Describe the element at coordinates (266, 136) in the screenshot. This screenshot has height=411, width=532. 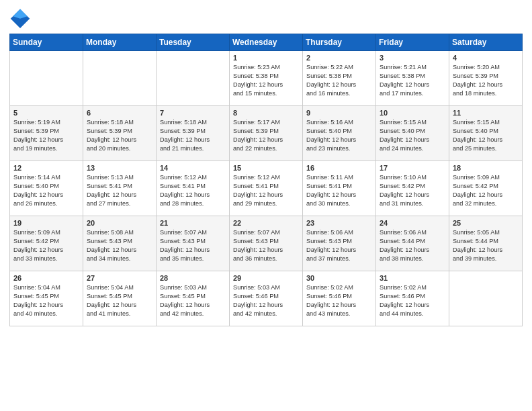
I see `day-info: Sunrise: 5:17 AM Sunset: 5:39 PM Dayligh…` at that location.